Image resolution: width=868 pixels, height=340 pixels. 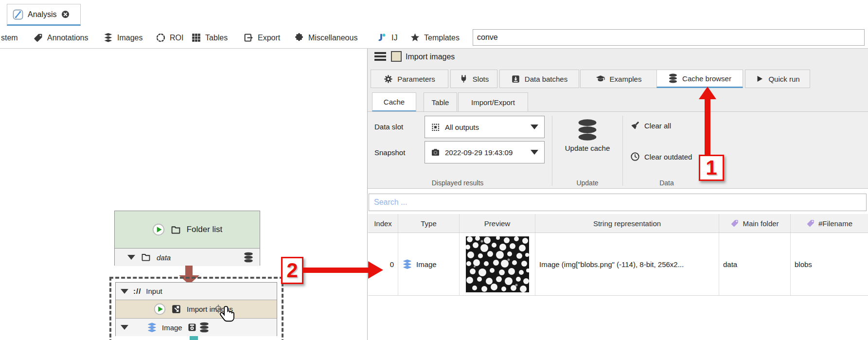 I want to click on preview-image, so click(x=497, y=265).